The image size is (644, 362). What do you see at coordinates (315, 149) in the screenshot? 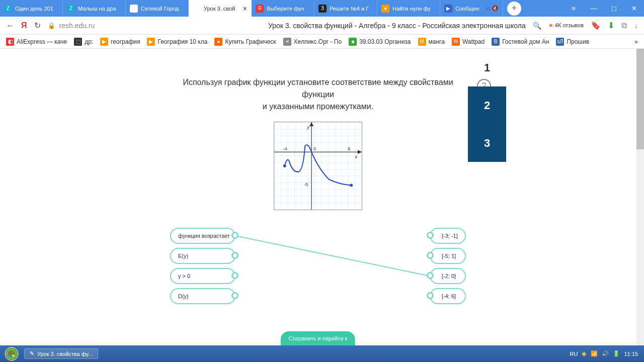
I see `svg-text: 0` at bounding box center [315, 149].